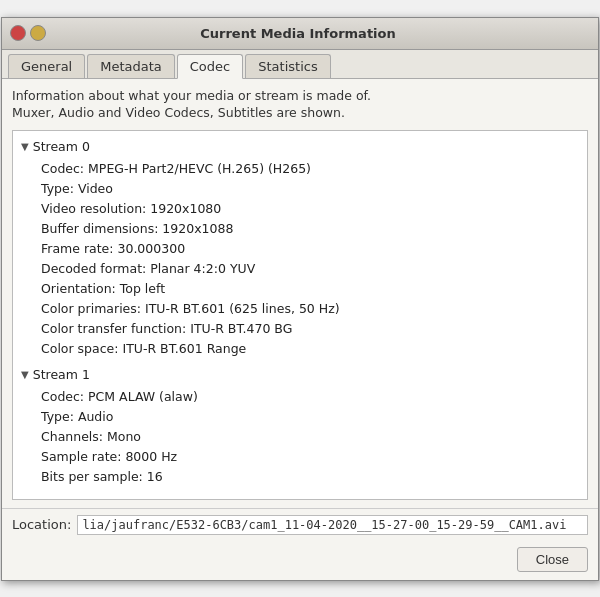 The width and height of the screenshot is (600, 597). What do you see at coordinates (310, 269) in the screenshot?
I see `list-item: Decoded format: Planar 4:2:0 YUV` at bounding box center [310, 269].